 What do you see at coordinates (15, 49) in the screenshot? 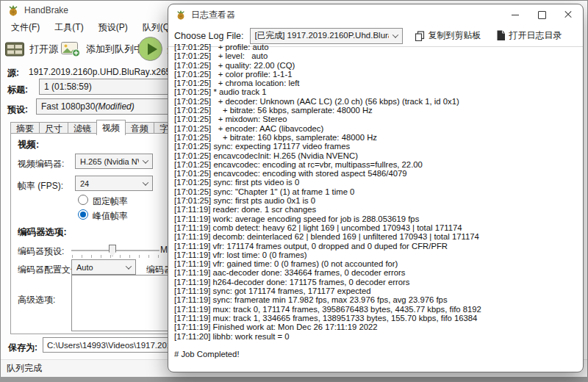
I see `film-strip-icon` at bounding box center [15, 49].